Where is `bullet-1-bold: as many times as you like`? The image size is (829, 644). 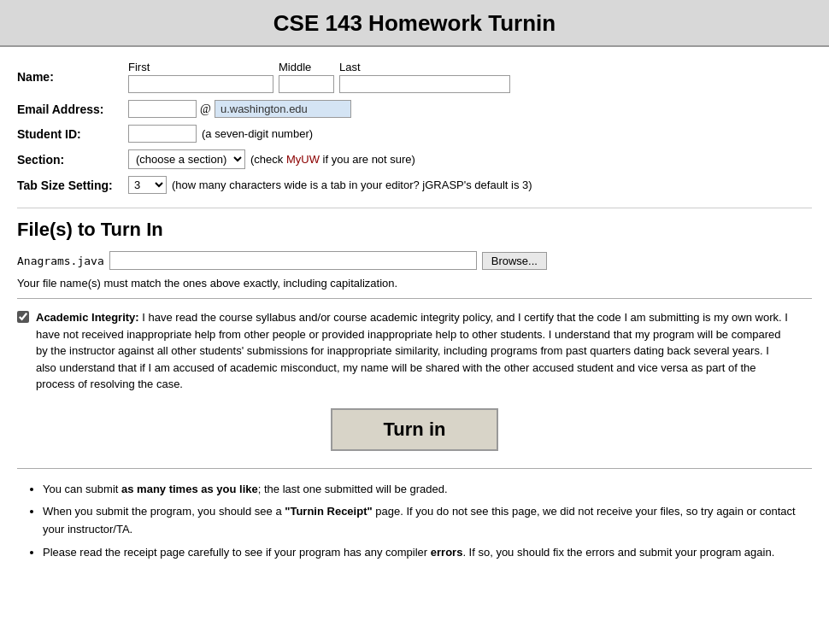 bullet-1-bold: as many times as you like is located at coordinates (190, 489).